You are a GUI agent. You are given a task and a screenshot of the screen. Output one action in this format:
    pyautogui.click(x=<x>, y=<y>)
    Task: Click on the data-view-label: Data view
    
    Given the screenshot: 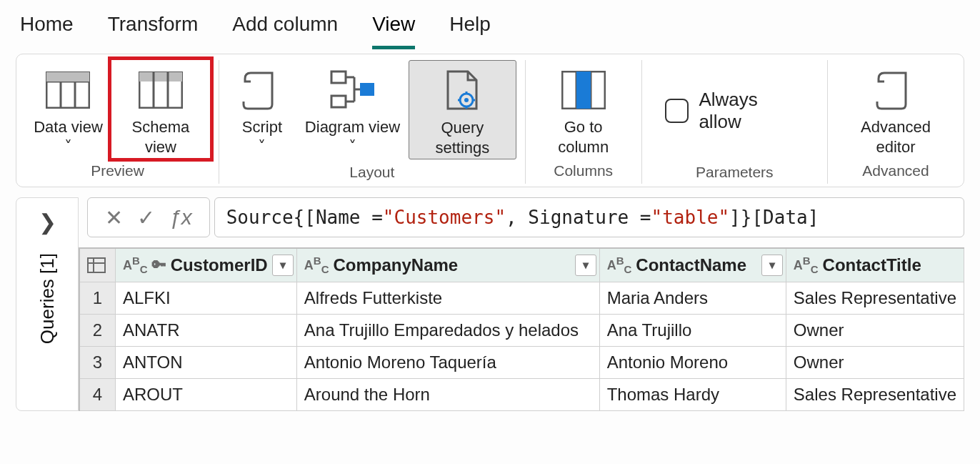 What is the action you would take?
    pyautogui.click(x=69, y=127)
    